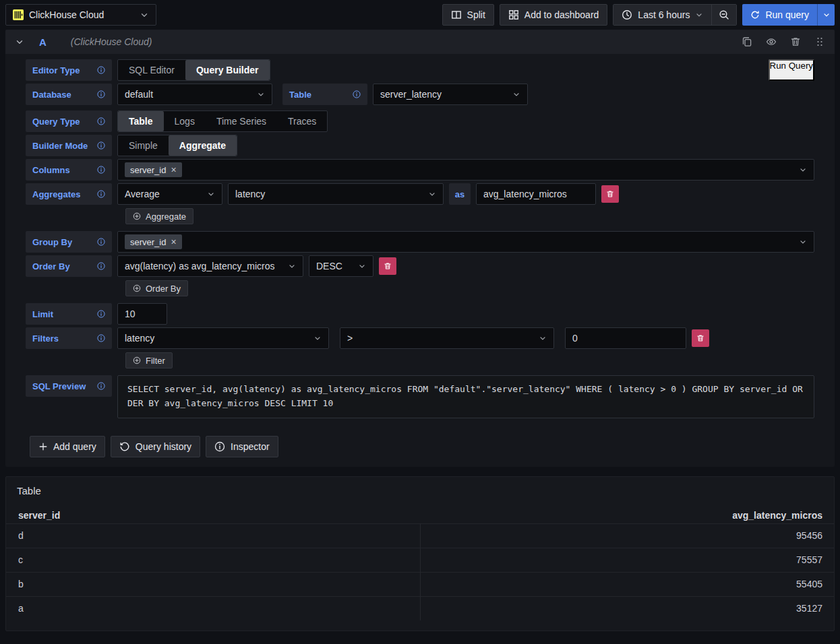 The height and width of the screenshot is (644, 840). What do you see at coordinates (163, 288) in the screenshot?
I see `add-order-by-label: Order By` at bounding box center [163, 288].